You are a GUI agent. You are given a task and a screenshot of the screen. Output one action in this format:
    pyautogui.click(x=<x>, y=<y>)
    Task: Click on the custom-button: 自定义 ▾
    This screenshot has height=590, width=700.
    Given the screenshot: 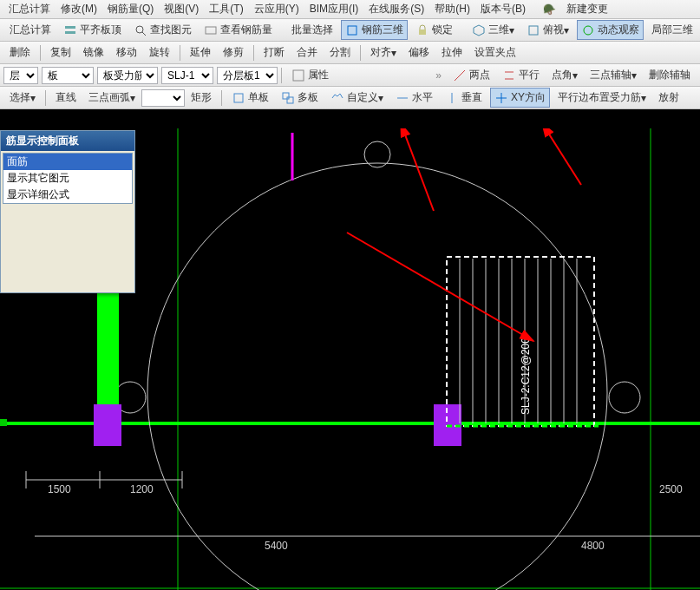 What is the action you would take?
    pyautogui.click(x=357, y=97)
    